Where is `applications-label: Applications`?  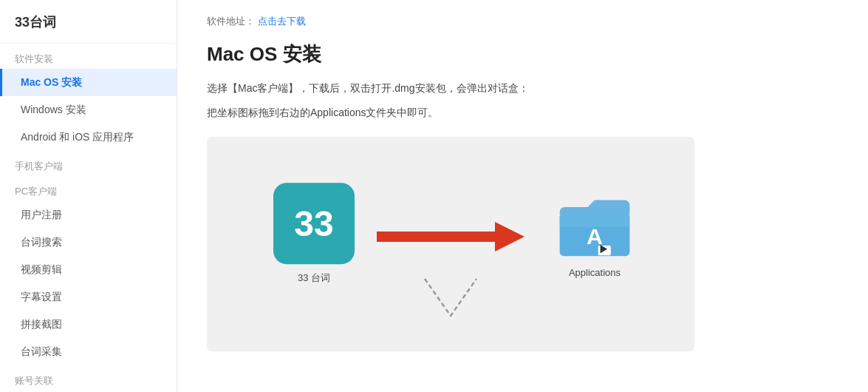 applications-label: Applications is located at coordinates (595, 272).